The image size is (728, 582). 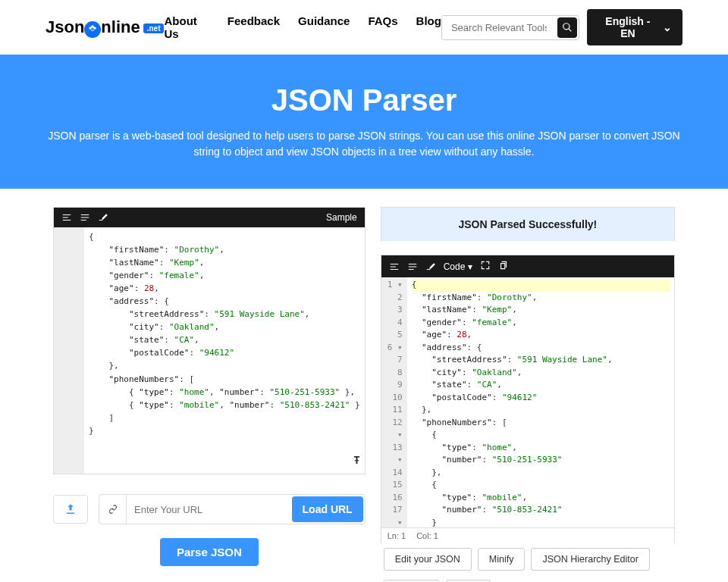 What do you see at coordinates (667, 27) in the screenshot?
I see `chevron-down-icon: ⌄` at bounding box center [667, 27].